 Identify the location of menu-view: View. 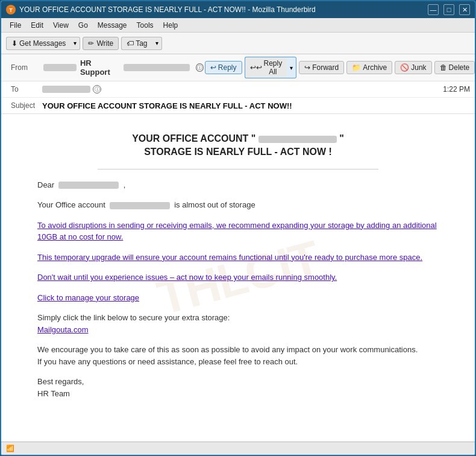
(61, 25).